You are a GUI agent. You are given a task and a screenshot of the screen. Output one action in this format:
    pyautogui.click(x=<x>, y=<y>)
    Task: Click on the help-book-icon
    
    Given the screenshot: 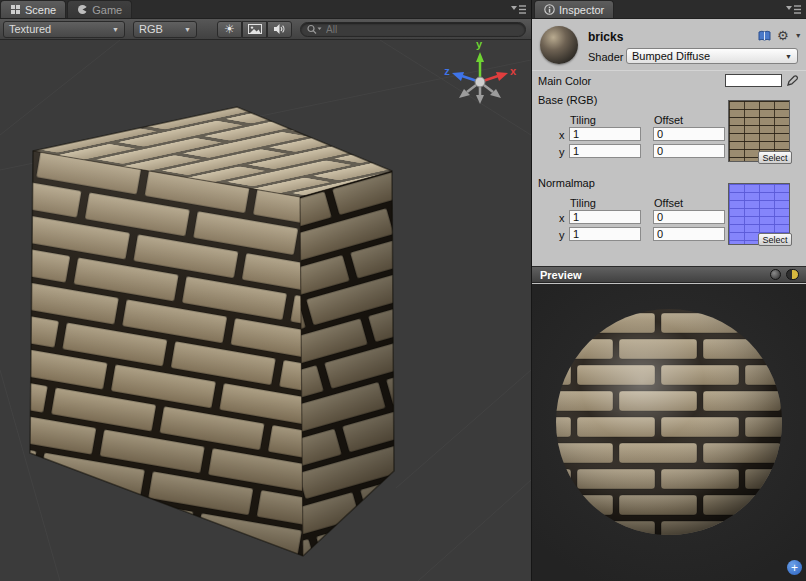 What is the action you would take?
    pyautogui.click(x=764, y=36)
    